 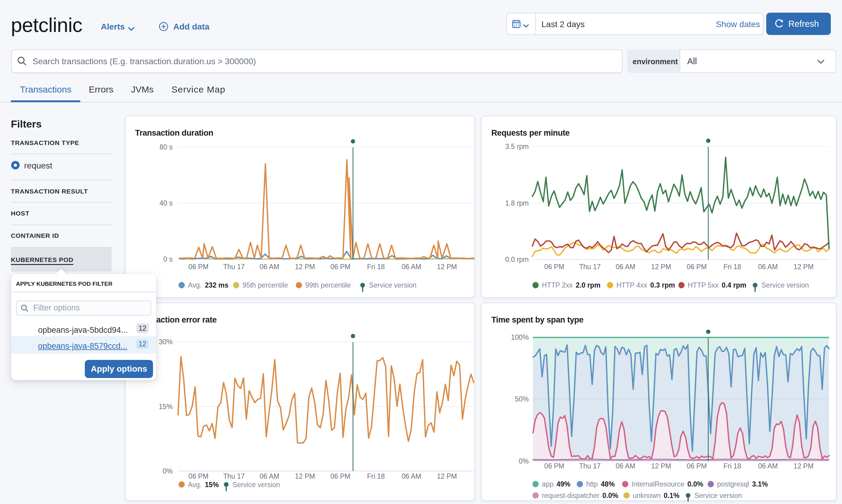 What do you see at coordinates (557, 285) in the screenshot?
I see `svg-text: HTTP 2xx` at bounding box center [557, 285].